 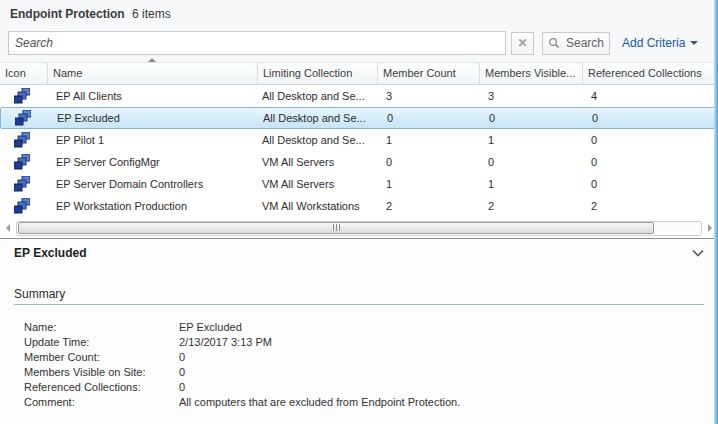 What do you see at coordinates (359, 206) in the screenshot?
I see `table-row: EP Workstation Production VM All Worksta…` at bounding box center [359, 206].